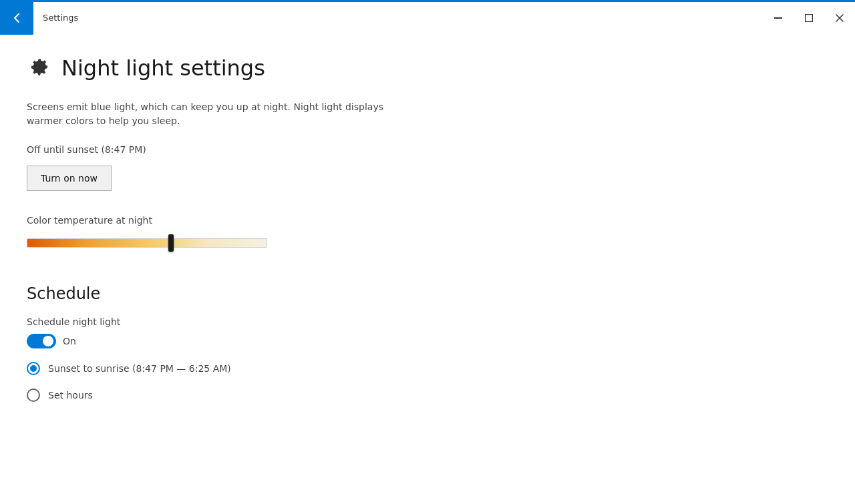 The width and height of the screenshot is (855, 504). I want to click on set-hours-radio, so click(33, 395).